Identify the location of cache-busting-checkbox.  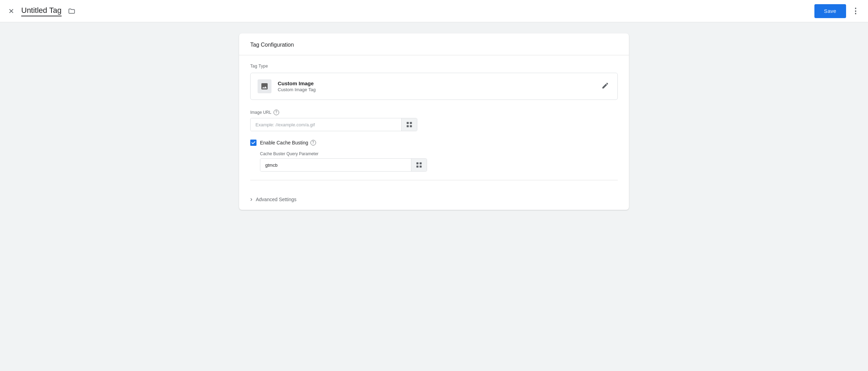
(253, 143).